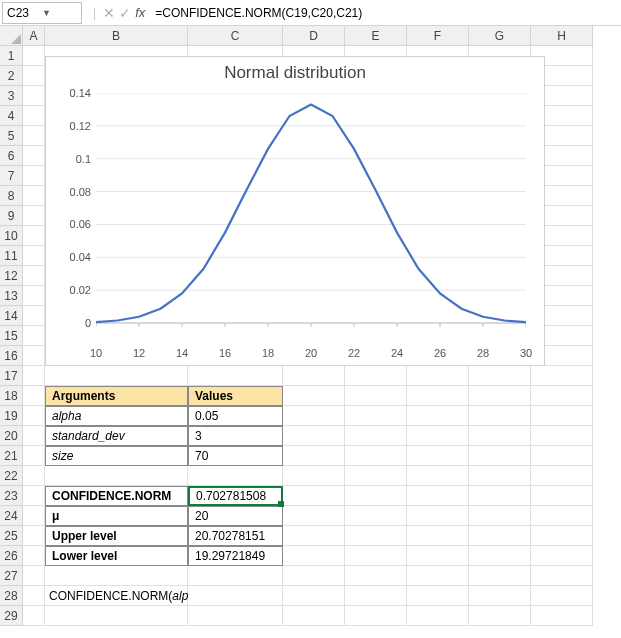 The width and height of the screenshot is (621, 638). Describe the element at coordinates (12, 316) in the screenshot. I see `row-header: 14` at that location.